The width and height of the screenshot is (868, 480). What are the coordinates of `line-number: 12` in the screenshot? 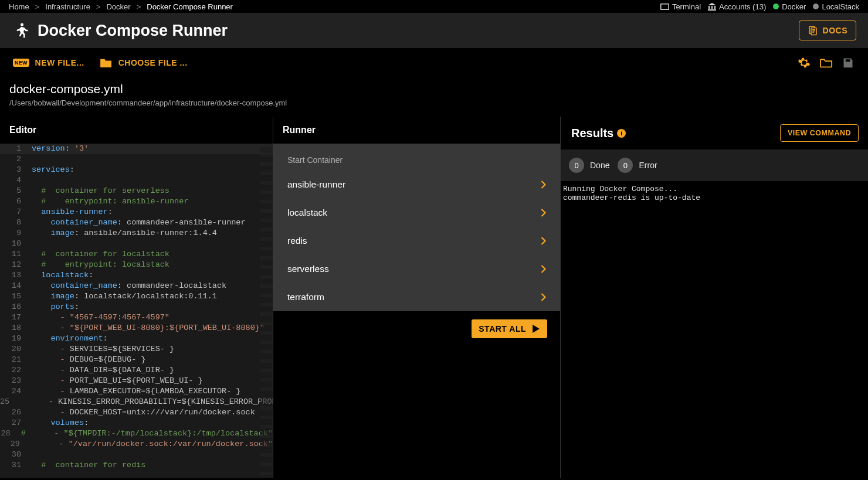 It's located at (13, 265).